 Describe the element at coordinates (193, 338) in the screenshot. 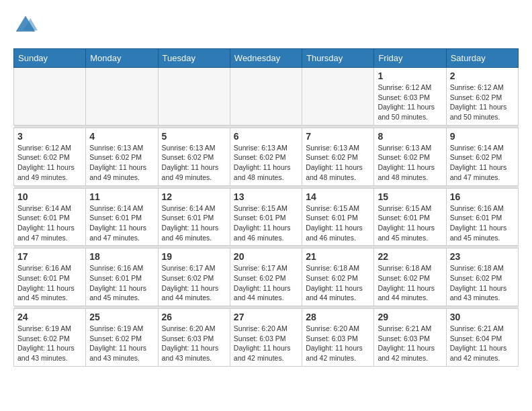

I see `calendar-cell: 26Sunrise: 6:20 AM Sunset: 6:03 PM Dayli…` at that location.